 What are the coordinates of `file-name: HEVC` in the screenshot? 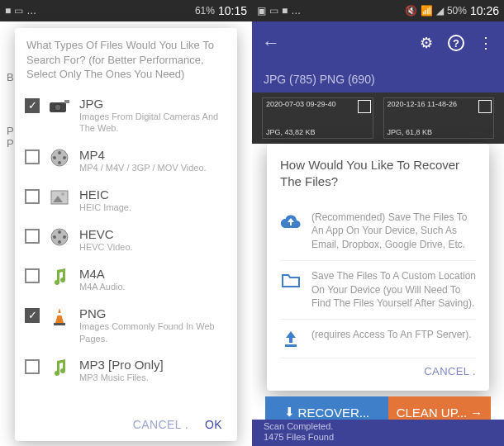 It's located at (154, 235).